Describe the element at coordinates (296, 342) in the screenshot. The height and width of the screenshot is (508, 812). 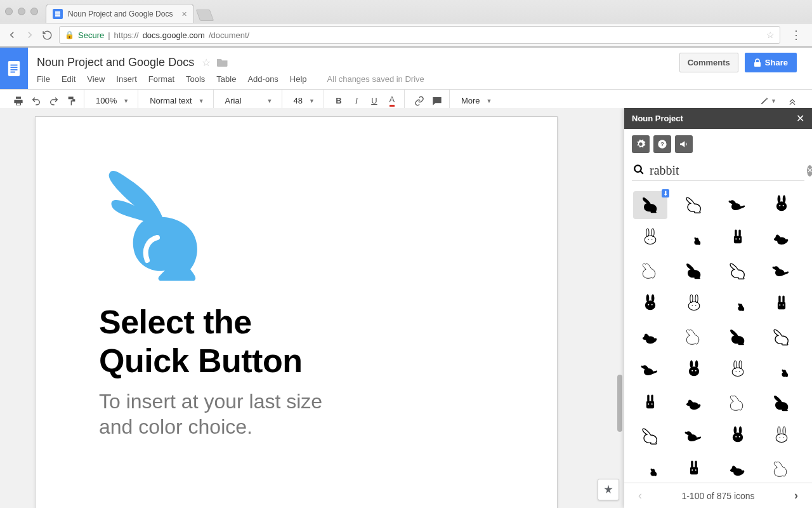
I see `document-heading: Select the Quick Button` at that location.